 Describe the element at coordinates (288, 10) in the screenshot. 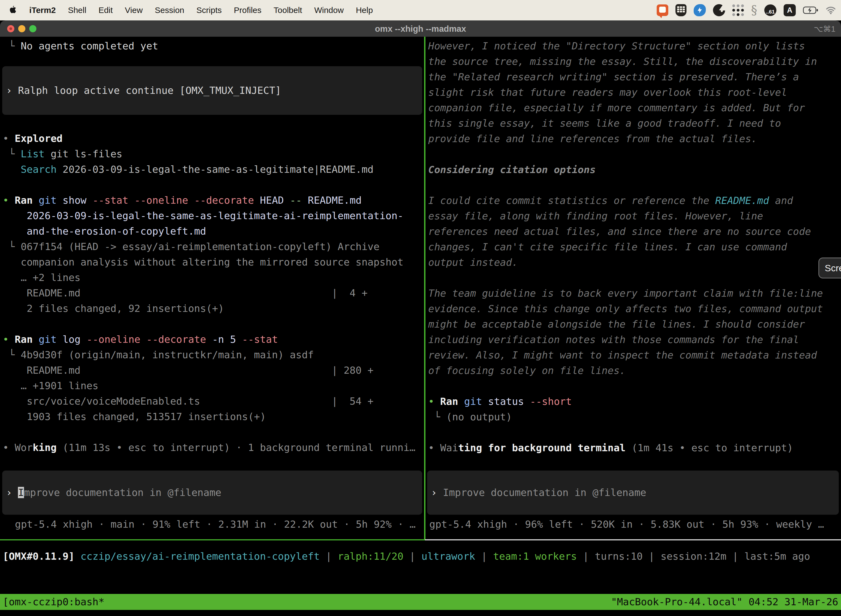

I see `menu-item-toolbelt: Toolbelt` at that location.